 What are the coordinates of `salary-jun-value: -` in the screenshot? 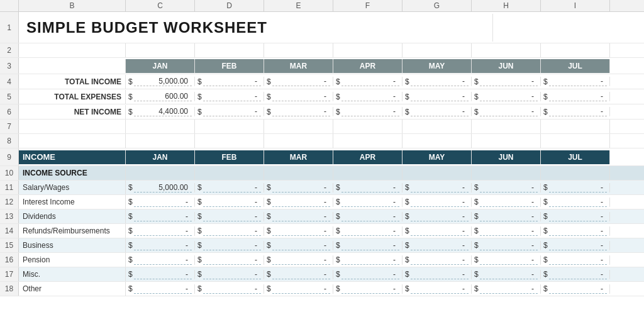 It's located at (509, 187).